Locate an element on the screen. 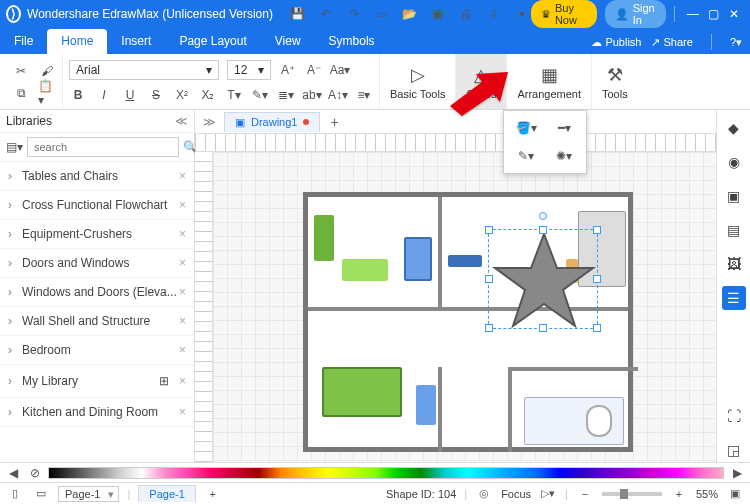 Image resolution: width=750 pixels, height=504 pixels. library-category: ›Doors and Windows× is located at coordinates (97, 264).